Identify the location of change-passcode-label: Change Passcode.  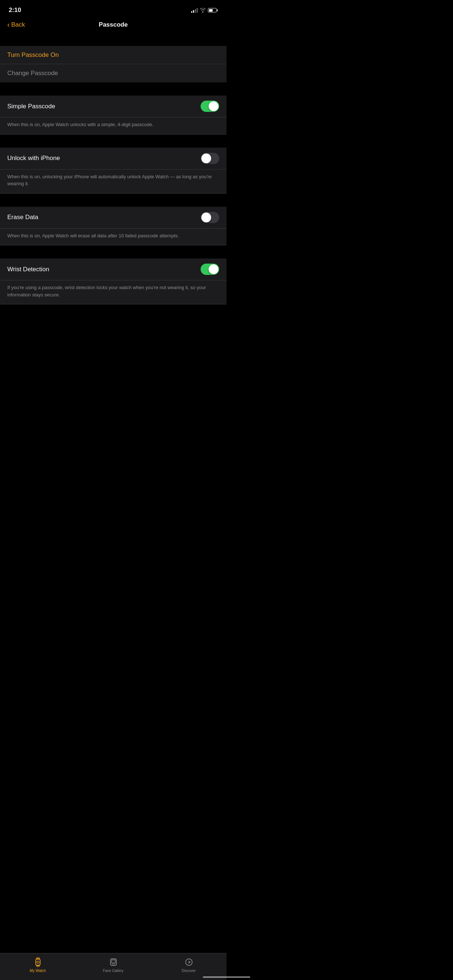
(33, 73).